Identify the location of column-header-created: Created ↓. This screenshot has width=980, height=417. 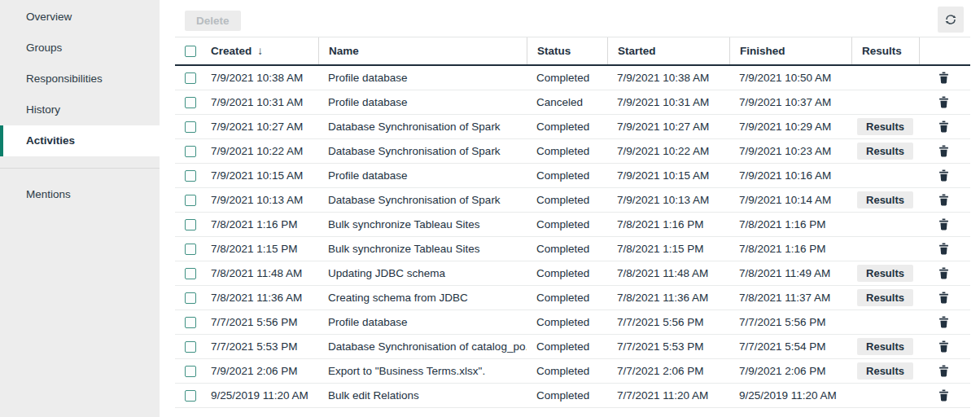
(261, 50).